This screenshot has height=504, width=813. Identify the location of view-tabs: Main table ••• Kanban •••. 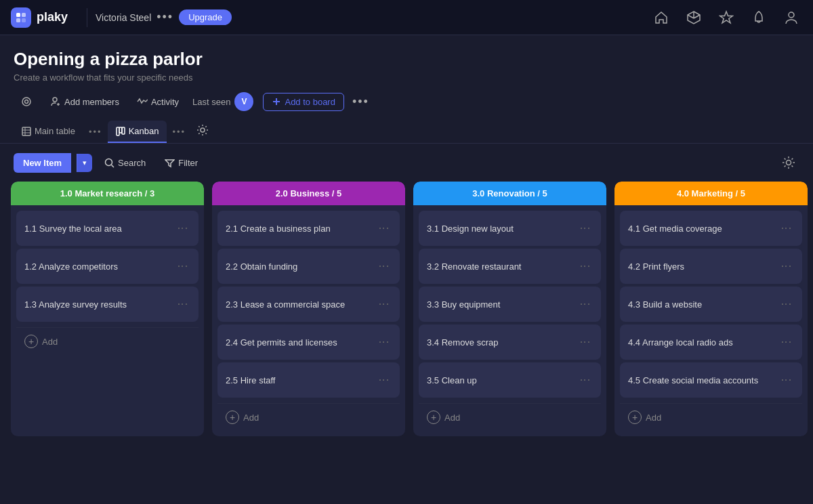
(406, 132).